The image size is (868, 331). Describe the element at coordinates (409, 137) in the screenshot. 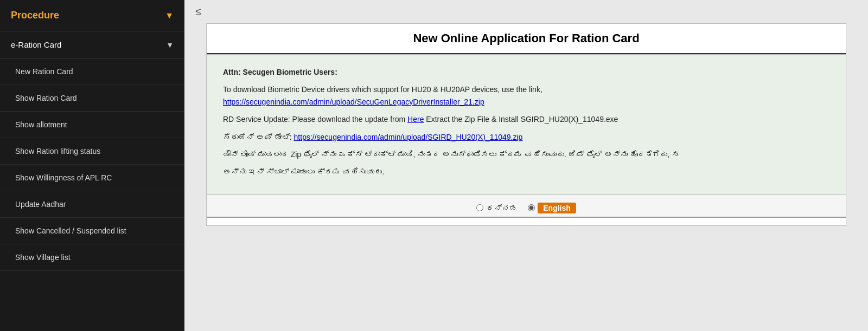

I see `kannada-update-link: https://secugenindia.com/admin/upload/SG…` at that location.